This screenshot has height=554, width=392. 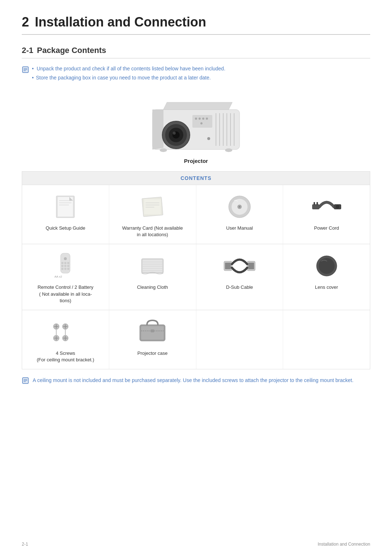 What do you see at coordinates (193, 380) in the screenshot?
I see `bottom-note-text: A ceiling mount is not included and must…` at bounding box center [193, 380].